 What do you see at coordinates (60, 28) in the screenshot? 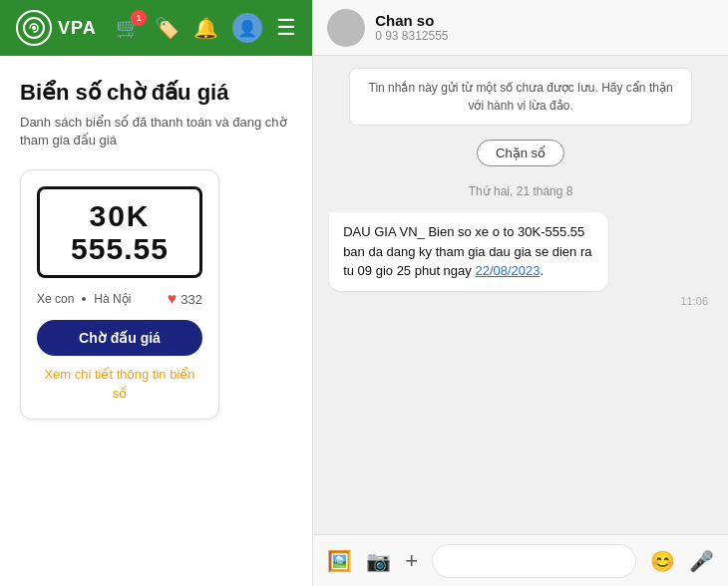
I see `logo-area: VPA` at bounding box center [60, 28].